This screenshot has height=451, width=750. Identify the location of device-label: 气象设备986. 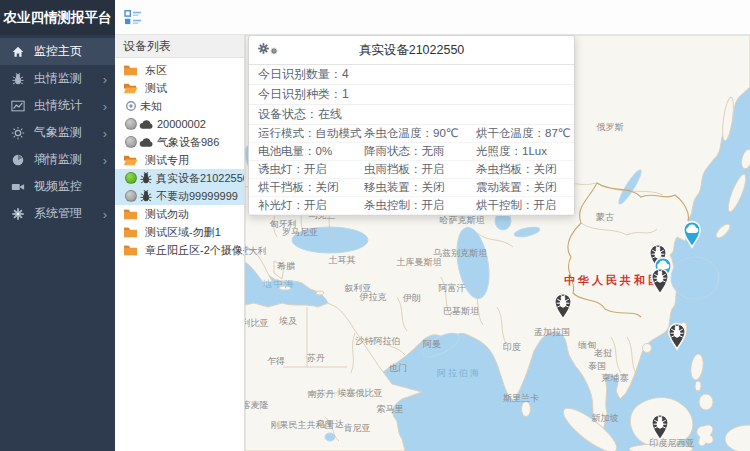
(188, 142).